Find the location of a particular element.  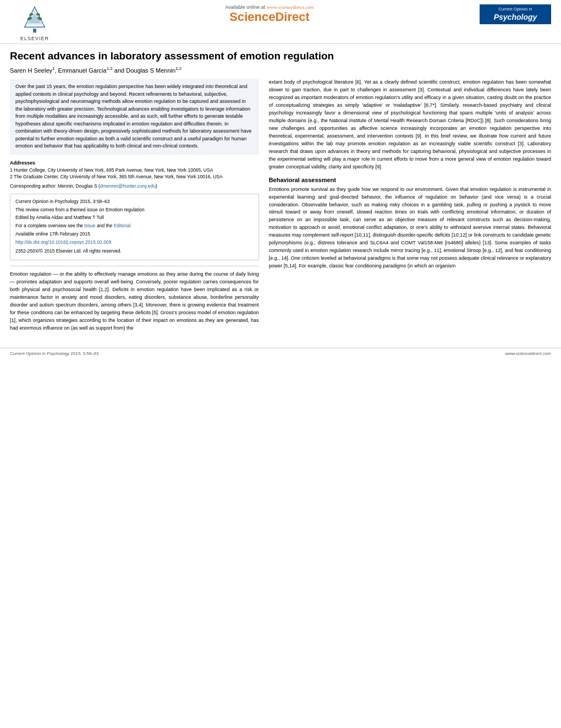

corresponding-author: Corresponding author: Mennin, Douglas S … is located at coordinates (134, 186).